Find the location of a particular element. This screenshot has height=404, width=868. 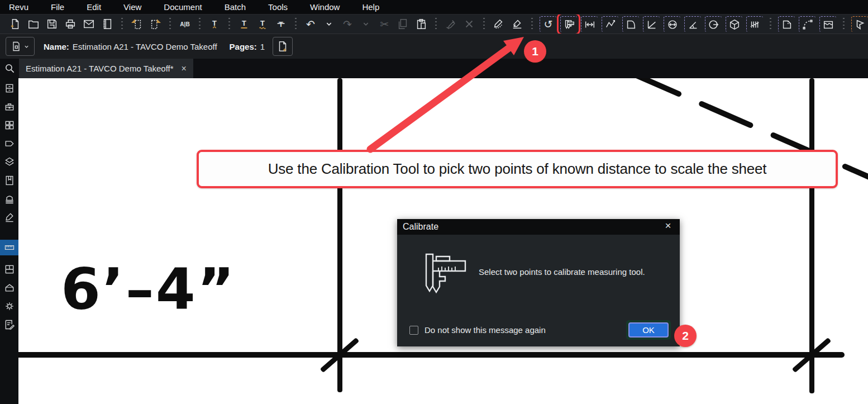

strikethrough-text-icon is located at coordinates (281, 24).